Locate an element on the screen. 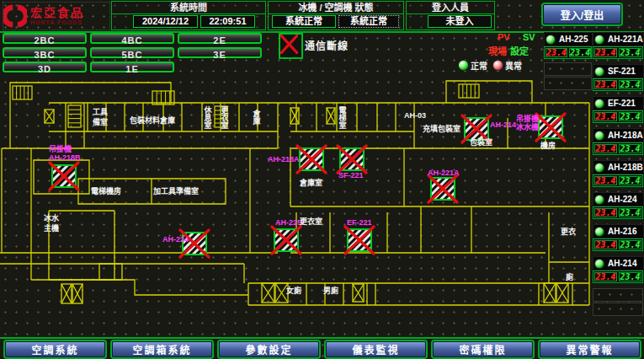 The height and width of the screenshot is (359, 644). device-entry-ah-216: AH-216 is located at coordinates (618, 231).